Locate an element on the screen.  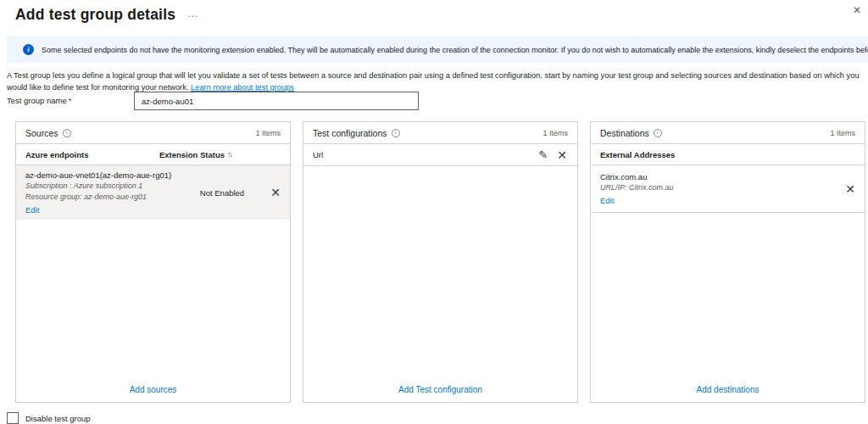
column-extension-status: Extension Status ↑↓ is located at coordinates (195, 154).